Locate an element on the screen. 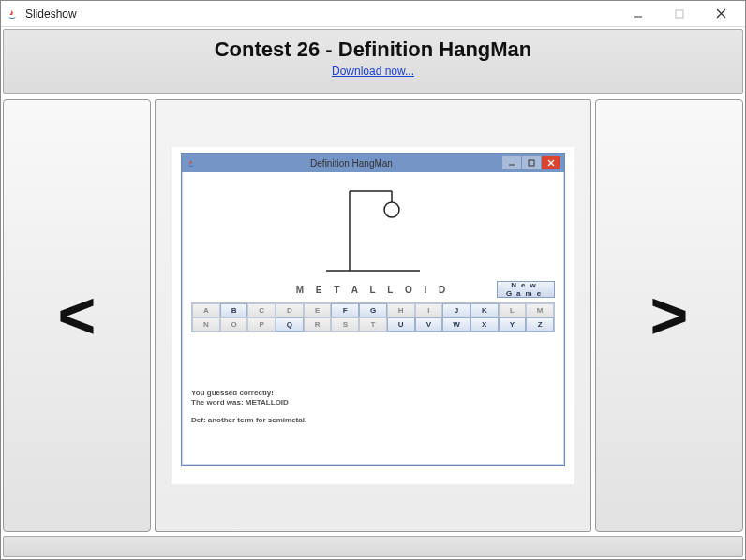 This screenshot has height=560, width=746. letter-g: G is located at coordinates (373, 311).